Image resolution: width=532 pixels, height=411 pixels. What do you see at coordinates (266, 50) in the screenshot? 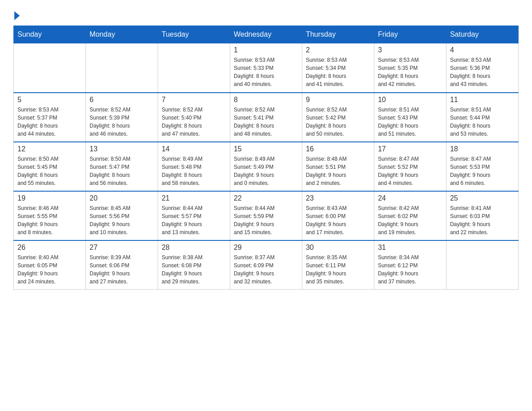
I see `day-number: 1` at bounding box center [266, 50].